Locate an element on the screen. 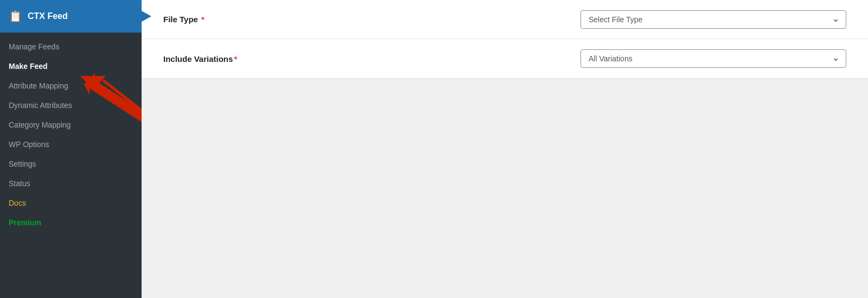 The image size is (868, 298). file-type-select-wrapper: Select File Type XML CSV TSV JSON TXT is located at coordinates (713, 20).